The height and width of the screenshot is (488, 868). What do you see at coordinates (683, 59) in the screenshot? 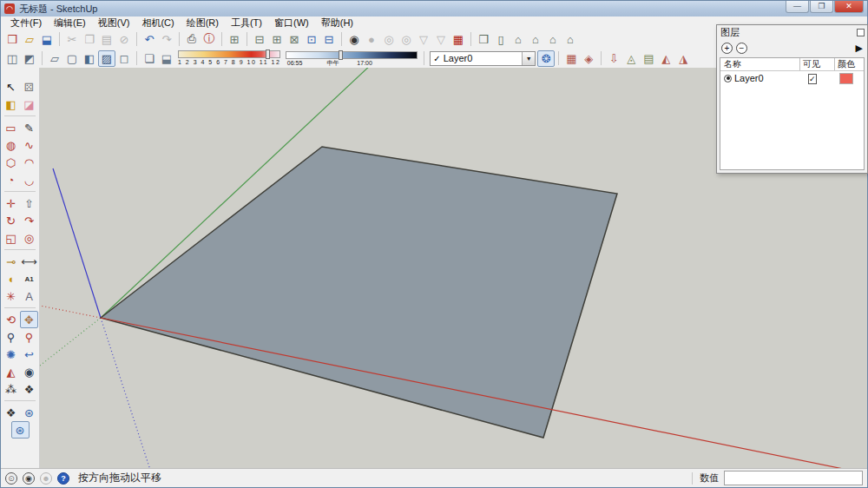
I see `flip-edge-icon: ◮` at bounding box center [683, 59].